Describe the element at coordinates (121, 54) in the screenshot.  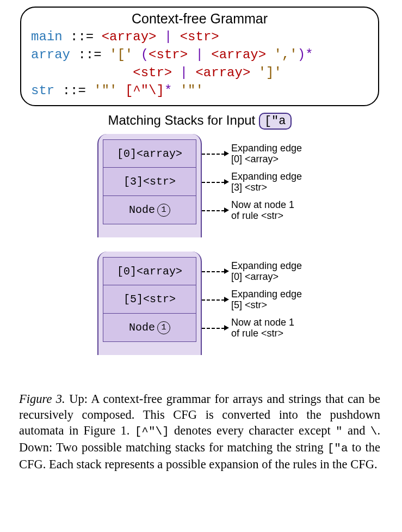
I see `literal-lbracket: '['` at that location.